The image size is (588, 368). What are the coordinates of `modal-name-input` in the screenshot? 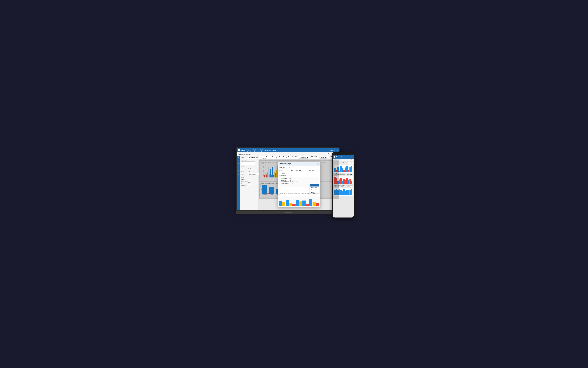 It's located at (299, 171).